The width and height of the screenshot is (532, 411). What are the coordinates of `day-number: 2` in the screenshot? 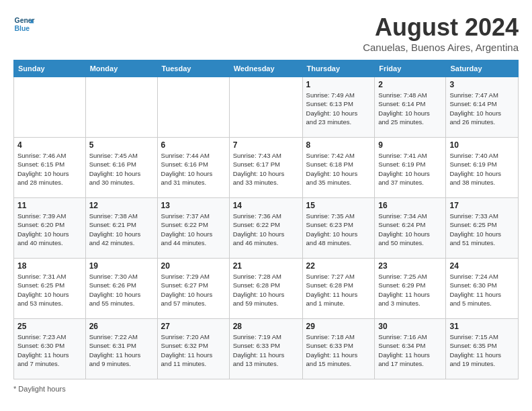 It's located at (410, 85).